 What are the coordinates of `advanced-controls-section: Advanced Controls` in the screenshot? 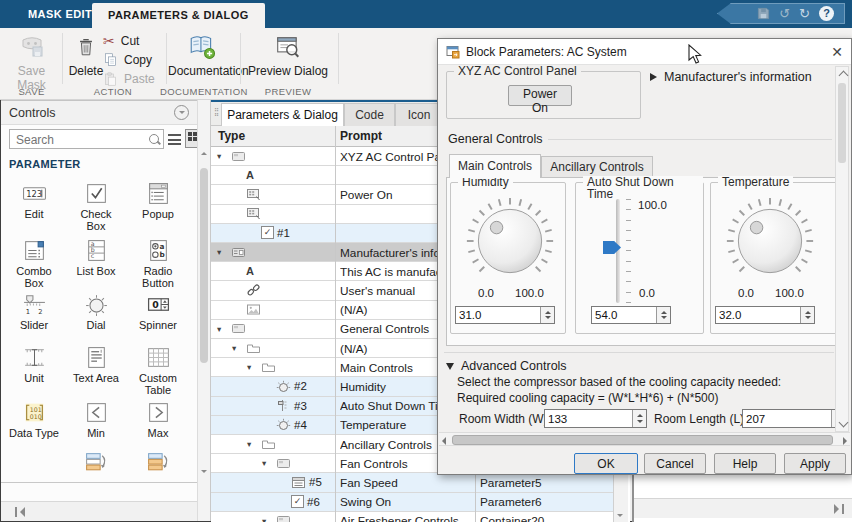 It's located at (506, 366).